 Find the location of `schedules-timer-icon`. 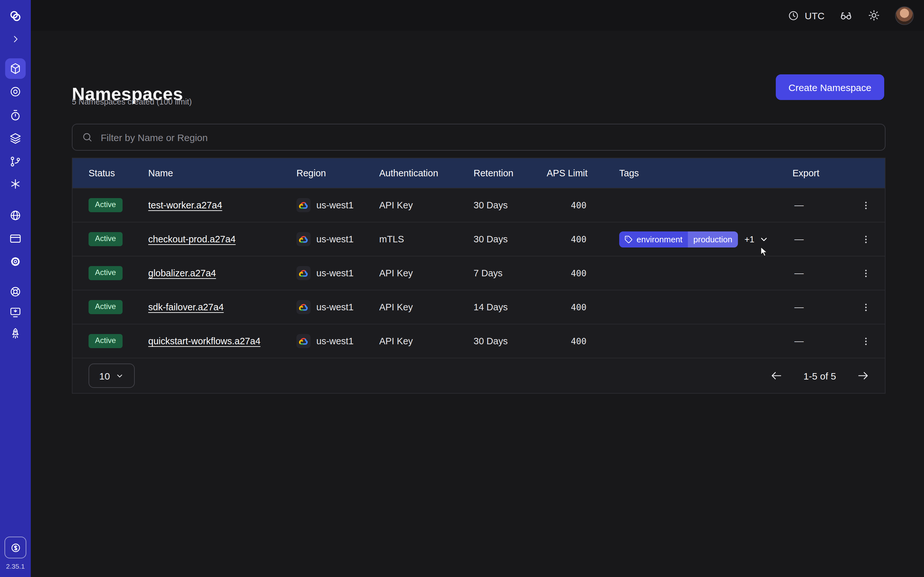

schedules-timer-icon is located at coordinates (15, 115).